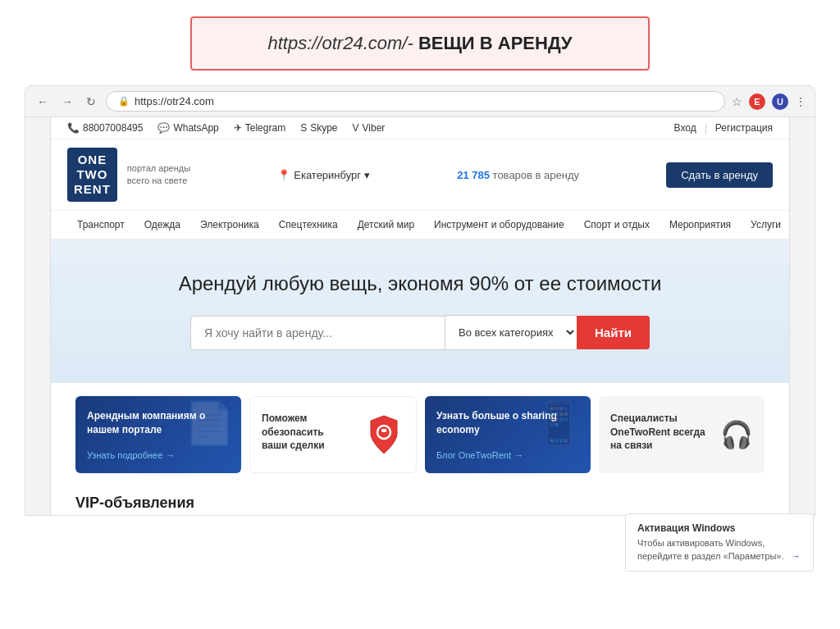 This screenshot has width=840, height=629. I want to click on browser-actions: ☆ E U ⋮, so click(769, 102).